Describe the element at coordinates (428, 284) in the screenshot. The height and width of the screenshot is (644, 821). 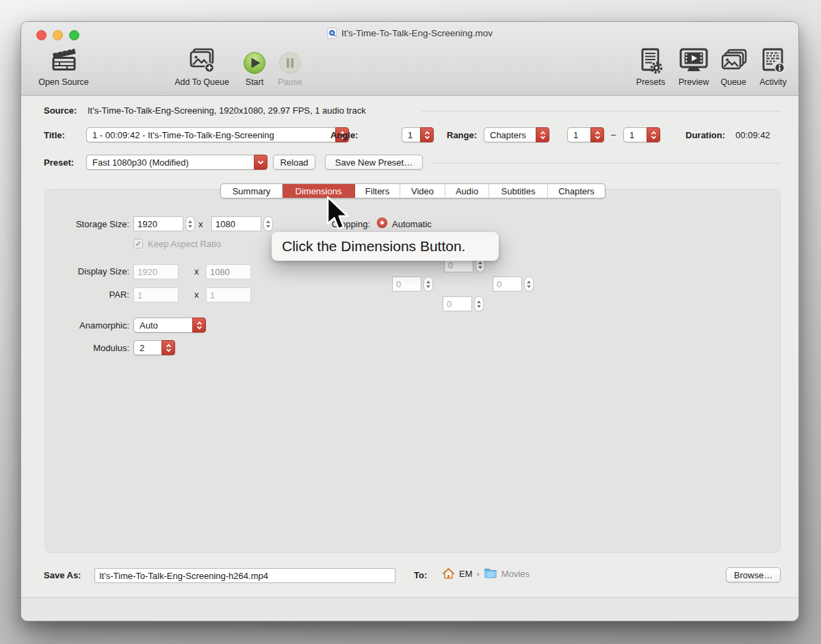
I see `crop-left-stepper` at that location.